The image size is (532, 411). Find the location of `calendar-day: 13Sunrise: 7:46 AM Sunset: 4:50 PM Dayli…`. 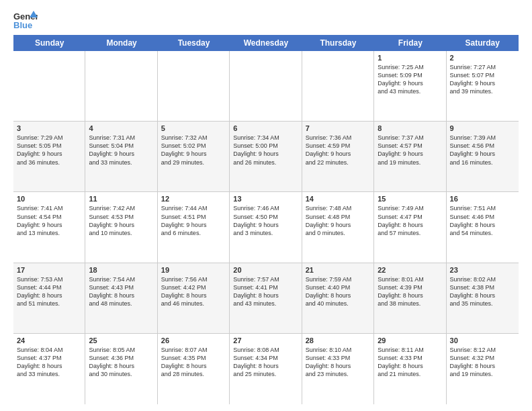

calendar-day: 13Sunrise: 7:46 AM Sunset: 4:50 PM Dayli… is located at coordinates (266, 227).